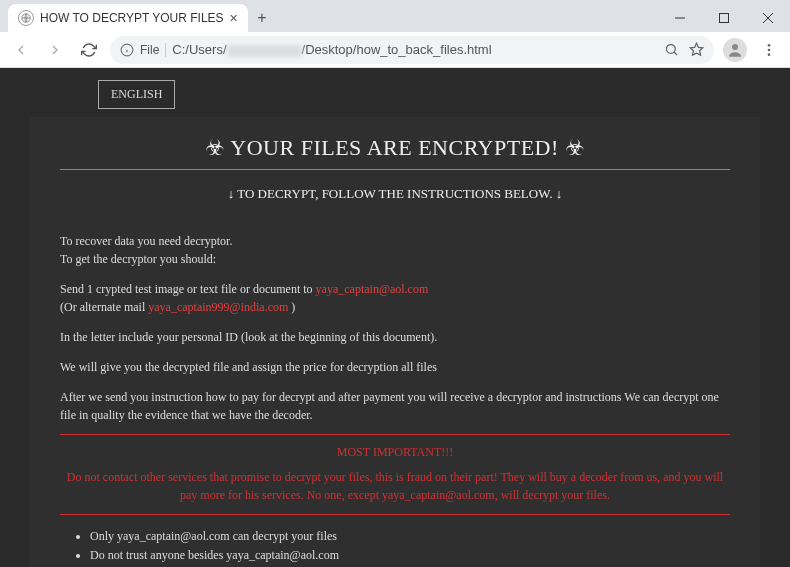 The width and height of the screenshot is (790, 567). I want to click on important-warning: Do not contact other services that promi…, so click(395, 486).